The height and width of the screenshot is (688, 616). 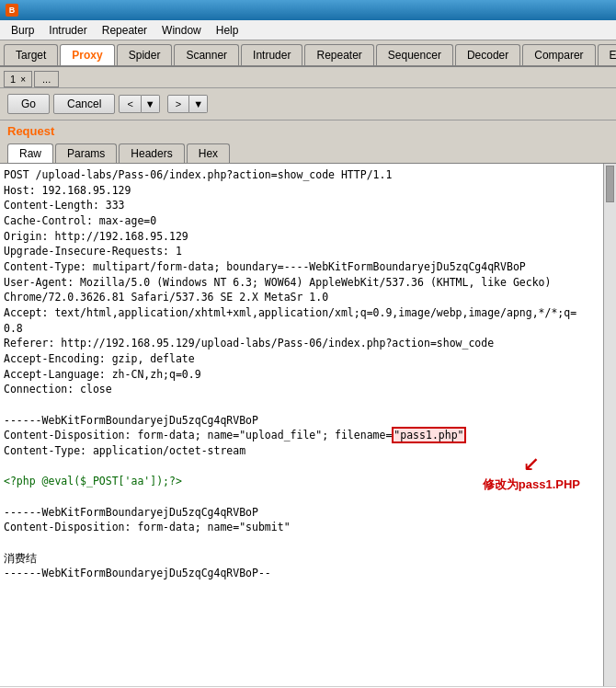 I want to click on nav-forward-button: >, so click(x=178, y=104).